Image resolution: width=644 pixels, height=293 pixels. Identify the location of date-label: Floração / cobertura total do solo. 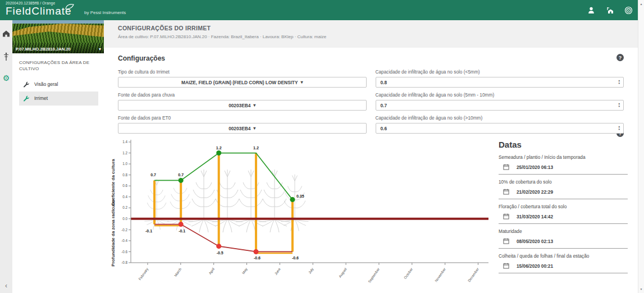
(563, 207).